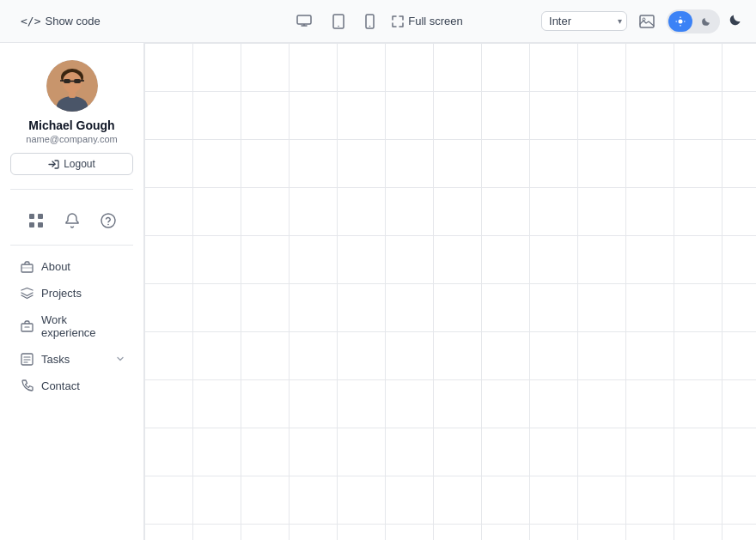 This screenshot has height=540, width=756. Describe the element at coordinates (680, 21) in the screenshot. I see `sun-icon` at that location.